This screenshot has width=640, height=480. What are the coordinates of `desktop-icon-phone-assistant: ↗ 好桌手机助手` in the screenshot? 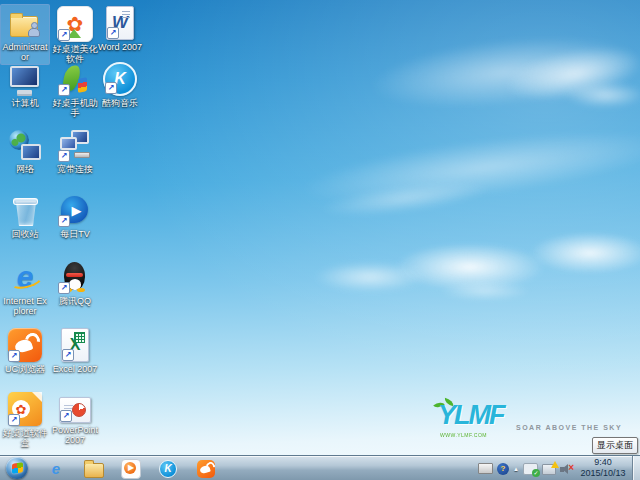 It's located at (75, 90).